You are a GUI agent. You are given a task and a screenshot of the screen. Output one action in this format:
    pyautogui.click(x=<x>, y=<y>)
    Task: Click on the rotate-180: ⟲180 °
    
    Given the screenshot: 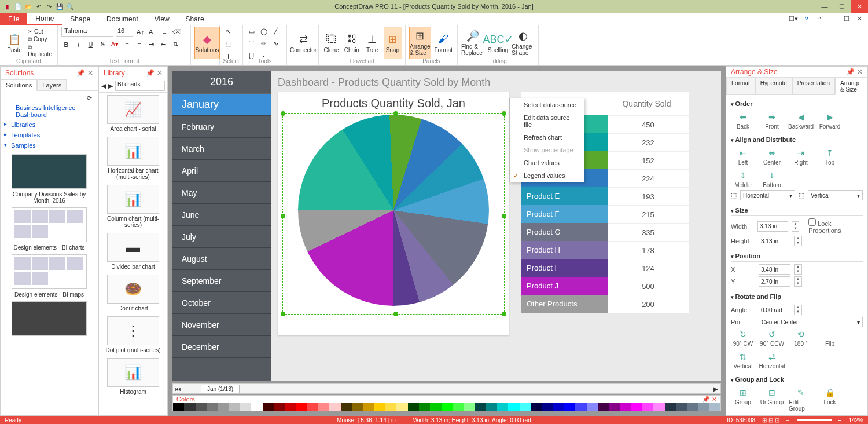 What is the action you would take?
    pyautogui.click(x=801, y=338)
    